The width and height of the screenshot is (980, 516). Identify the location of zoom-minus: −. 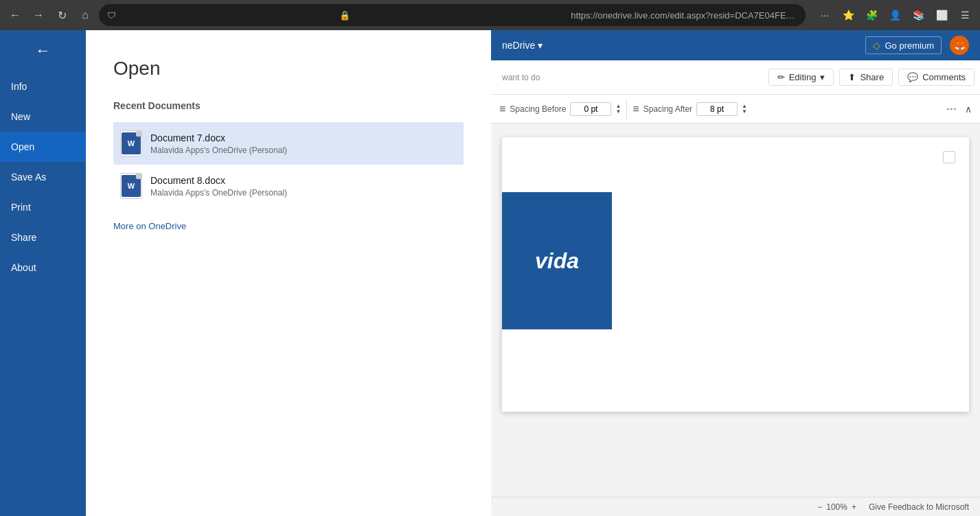
(820, 507).